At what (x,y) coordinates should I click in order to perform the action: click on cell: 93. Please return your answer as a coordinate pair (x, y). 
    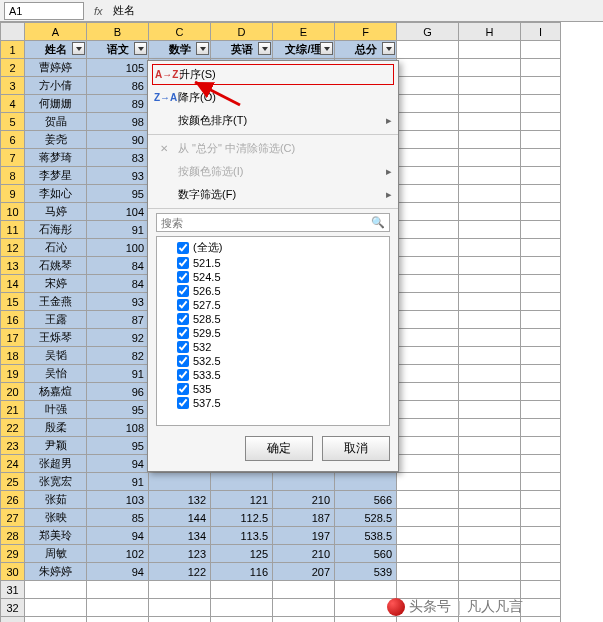
    Looking at the image, I should click on (118, 302).